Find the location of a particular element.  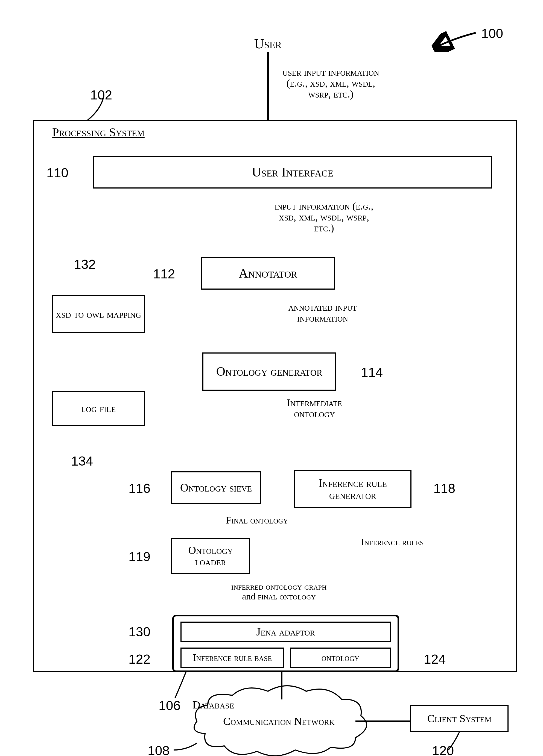

processing-system-title: Processing System is located at coordinates (98, 133).